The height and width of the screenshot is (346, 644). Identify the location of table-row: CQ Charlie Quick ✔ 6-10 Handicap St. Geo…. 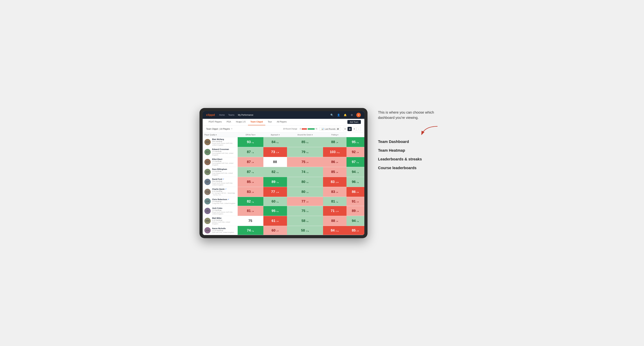
(284, 192).